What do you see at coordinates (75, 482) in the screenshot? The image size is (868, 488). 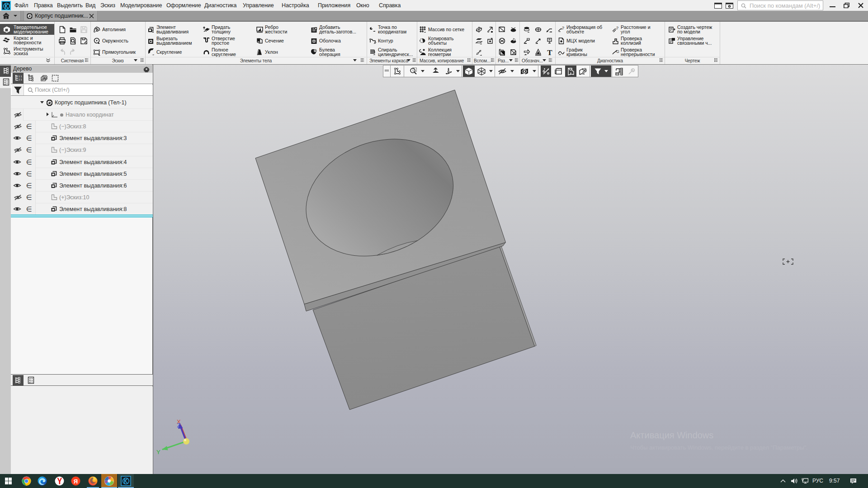 I see `svg-text: Я` at bounding box center [75, 482].